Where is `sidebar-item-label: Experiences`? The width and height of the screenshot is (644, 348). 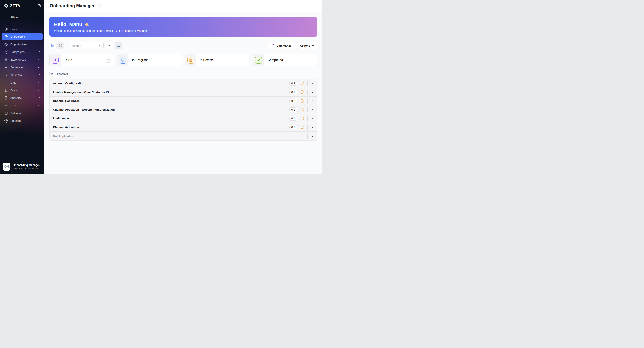
sidebar-item-label: Experiences is located at coordinates (18, 60).